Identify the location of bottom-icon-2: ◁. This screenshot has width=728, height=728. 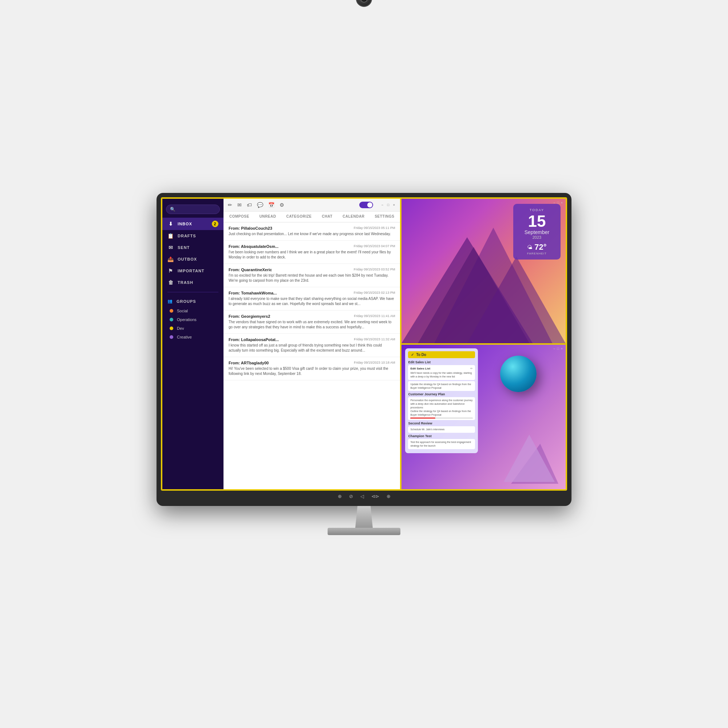
(362, 496).